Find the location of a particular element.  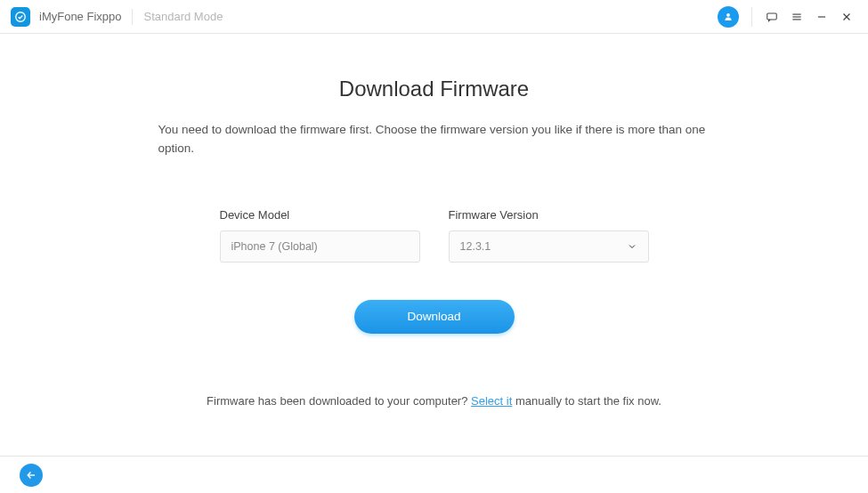

device-model-input is located at coordinates (320, 246).